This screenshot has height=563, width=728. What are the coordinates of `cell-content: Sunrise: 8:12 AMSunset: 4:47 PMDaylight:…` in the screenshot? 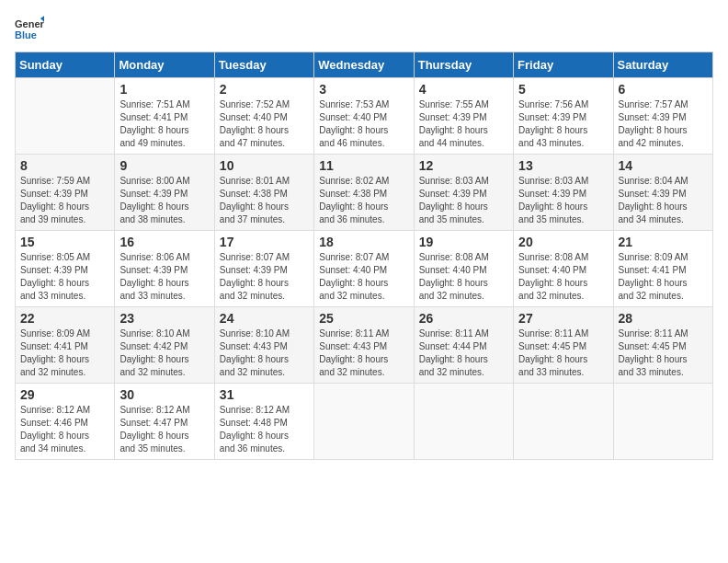 It's located at (164, 430).